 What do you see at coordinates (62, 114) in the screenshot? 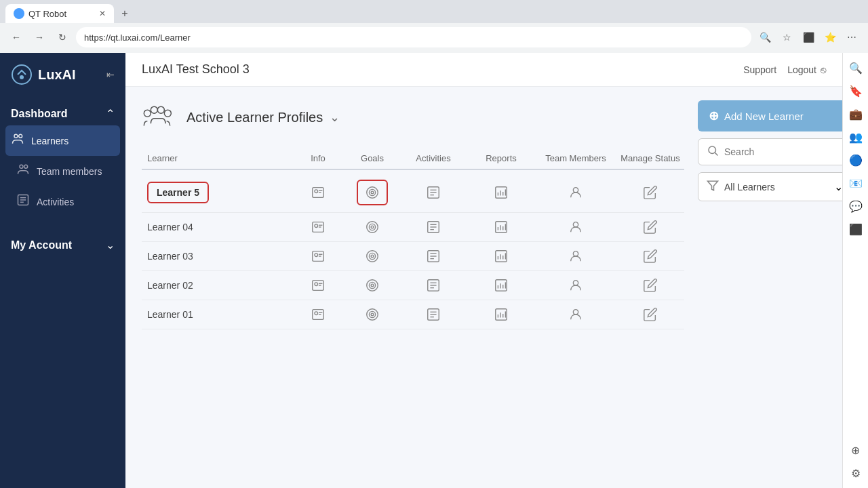
I see `dashboard-header: Dashboard ⌃` at bounding box center [62, 114].